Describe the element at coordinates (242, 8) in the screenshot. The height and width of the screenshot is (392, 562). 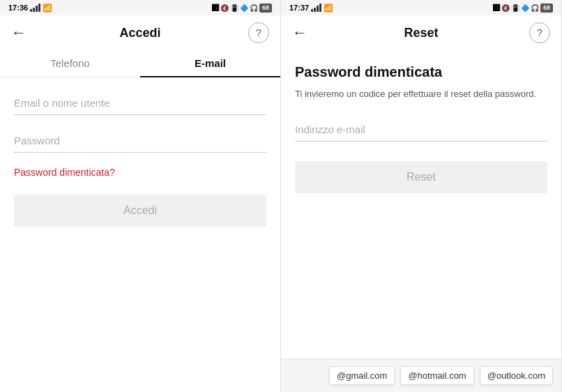
I see `status-icons-left: 🅽 🔇 📳 🔷 🎧 68` at that location.